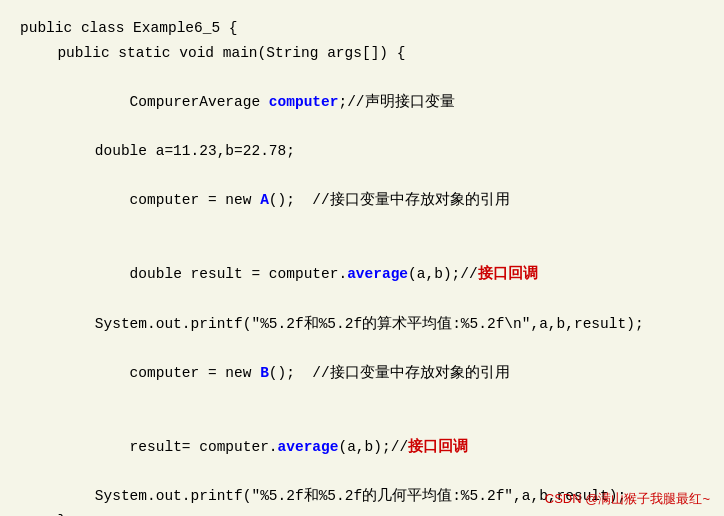 The width and height of the screenshot is (724, 516). Describe the element at coordinates (362, 28) in the screenshot. I see `code-line-1: public class Example6_5 {` at that location.